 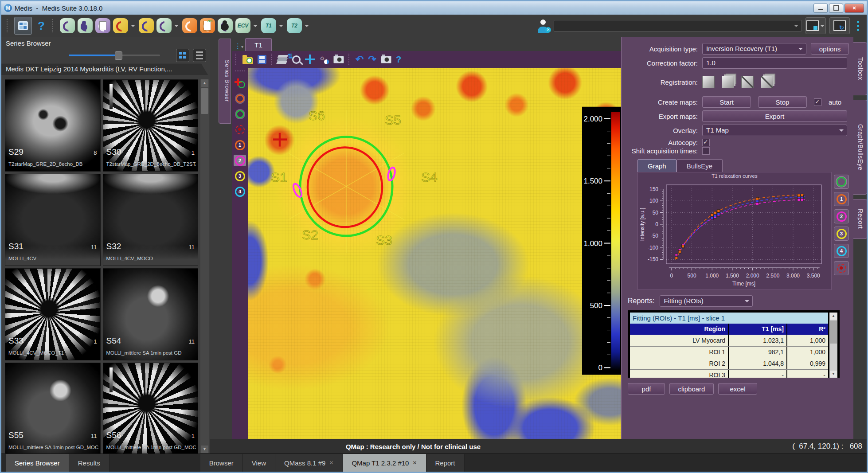 What do you see at coordinates (841, 234) in the screenshot?
I see `roi3-curve-button: 3` at bounding box center [841, 234].